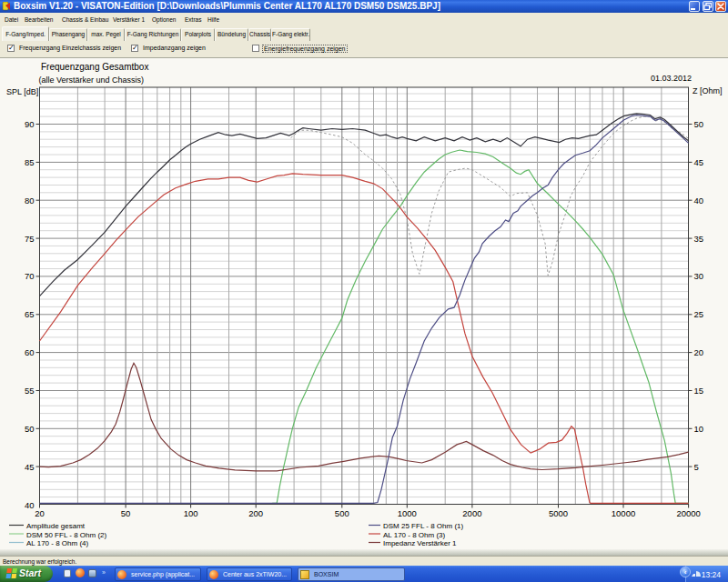 This screenshot has width=728, height=582. What do you see at coordinates (699, 315) in the screenshot?
I see `svg-text: 25` at bounding box center [699, 315].